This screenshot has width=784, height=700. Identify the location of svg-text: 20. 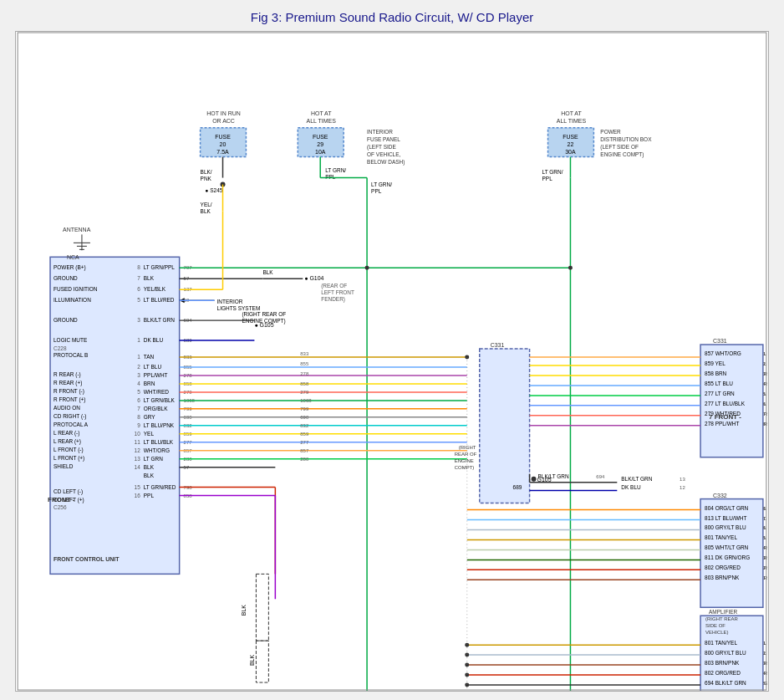
(223, 144).